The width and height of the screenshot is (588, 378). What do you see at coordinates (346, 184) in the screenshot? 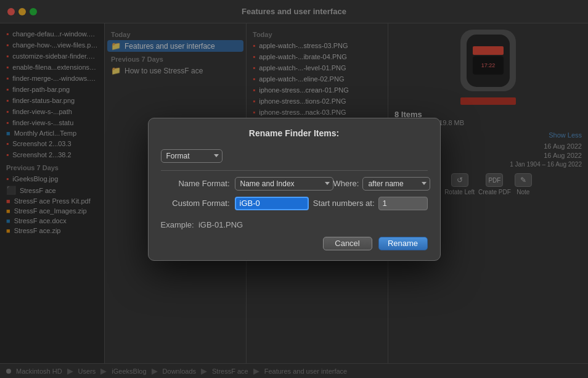
I see `where-label: Where:` at bounding box center [346, 184].